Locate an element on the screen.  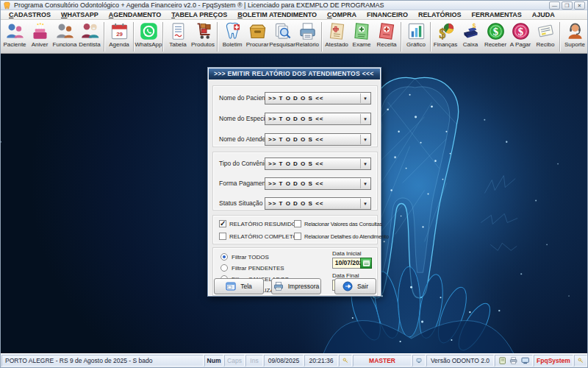
toolbar-exame: Exame is located at coordinates (362, 37).